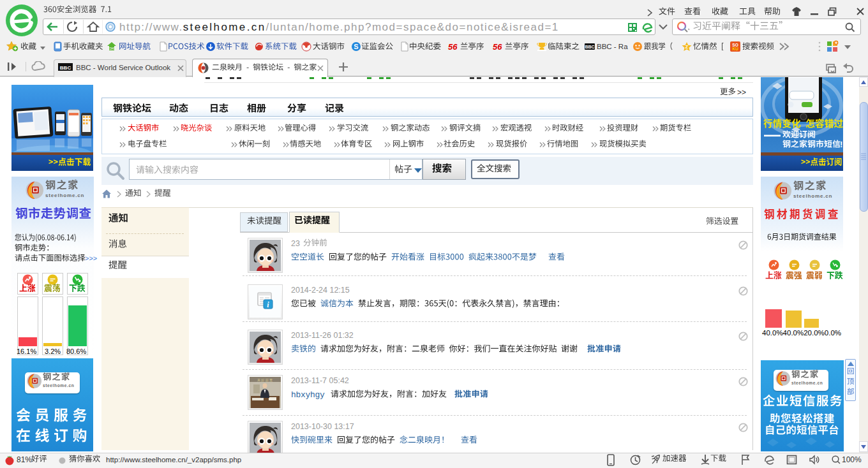 The image size is (868, 468). I want to click on svg-text: KU, so click(735, 48).